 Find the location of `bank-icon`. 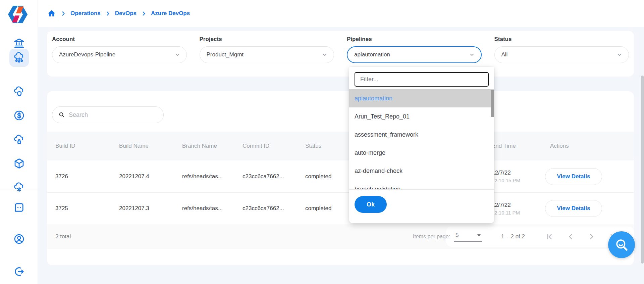

bank-icon is located at coordinates (19, 43).